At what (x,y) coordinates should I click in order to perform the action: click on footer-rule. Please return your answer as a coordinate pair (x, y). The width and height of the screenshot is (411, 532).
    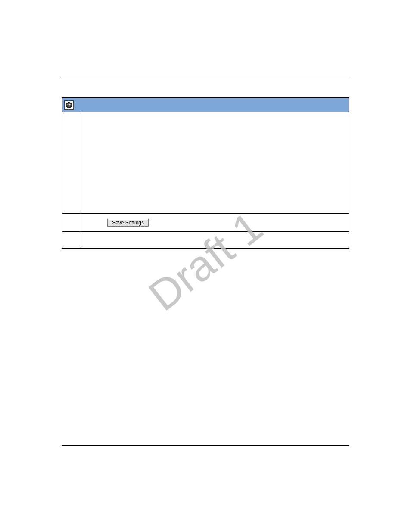
    Looking at the image, I should click on (206, 446).